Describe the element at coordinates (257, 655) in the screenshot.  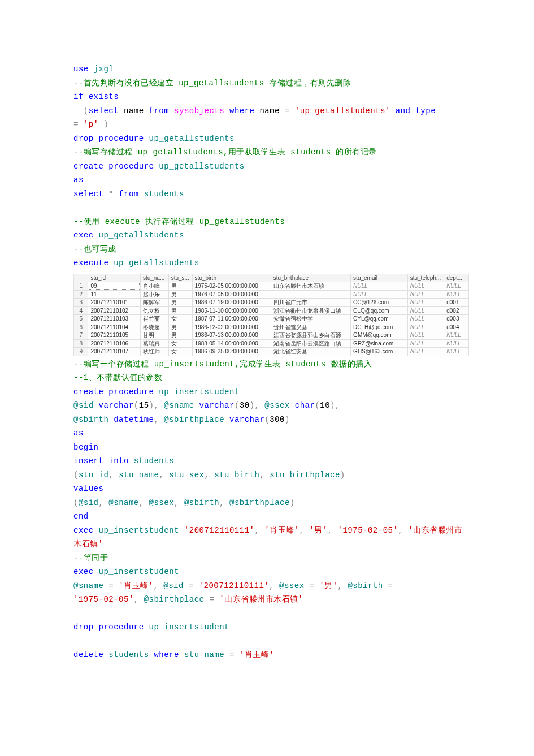
I see `code-token: '肖玉峰'` at that location.